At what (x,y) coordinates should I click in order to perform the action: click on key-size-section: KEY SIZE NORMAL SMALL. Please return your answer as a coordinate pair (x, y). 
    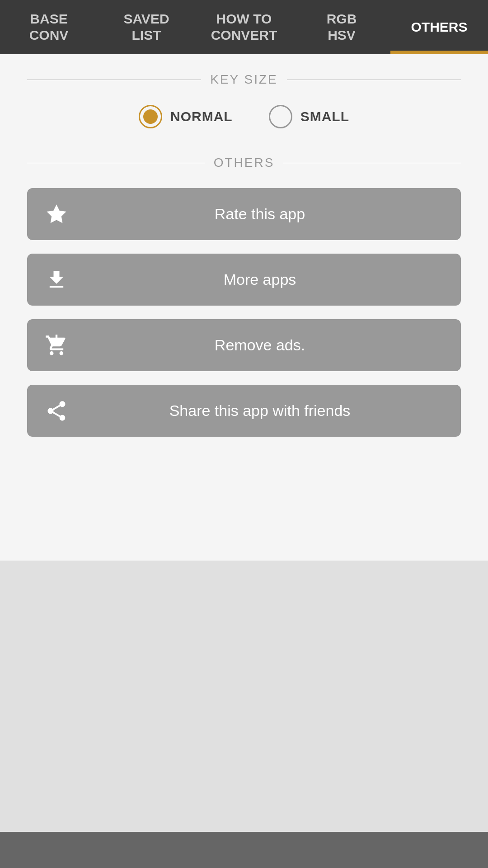
    Looking at the image, I should click on (244, 100).